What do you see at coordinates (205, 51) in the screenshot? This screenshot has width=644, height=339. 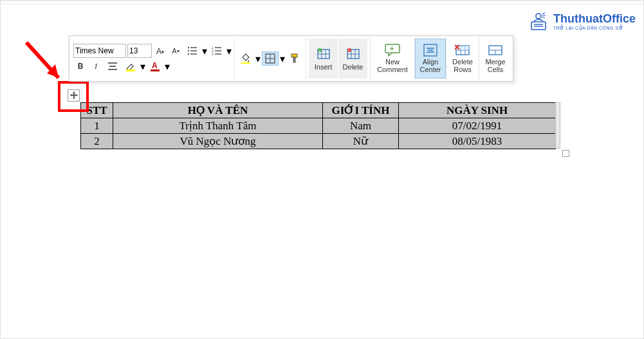 I see `bullets-dropdown: ▾` at bounding box center [205, 51].